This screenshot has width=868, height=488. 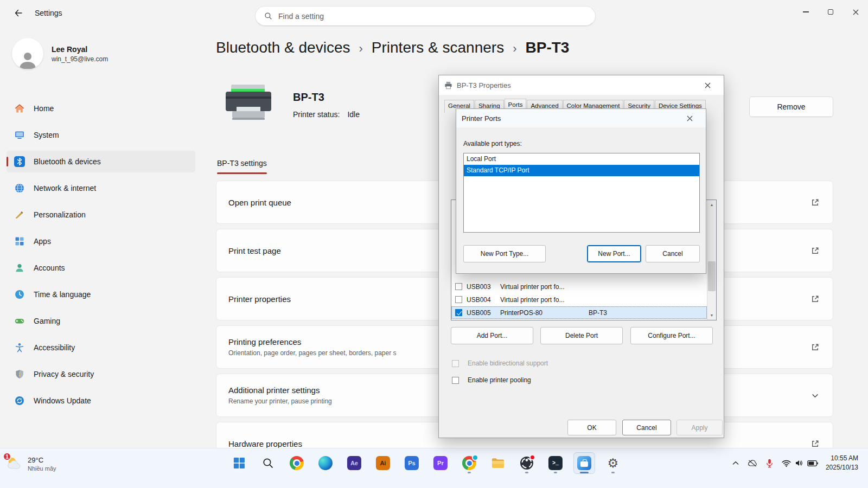 What do you see at coordinates (60, 54) in the screenshot?
I see `user-account: Lee Royal win_t_95@live.com` at bounding box center [60, 54].